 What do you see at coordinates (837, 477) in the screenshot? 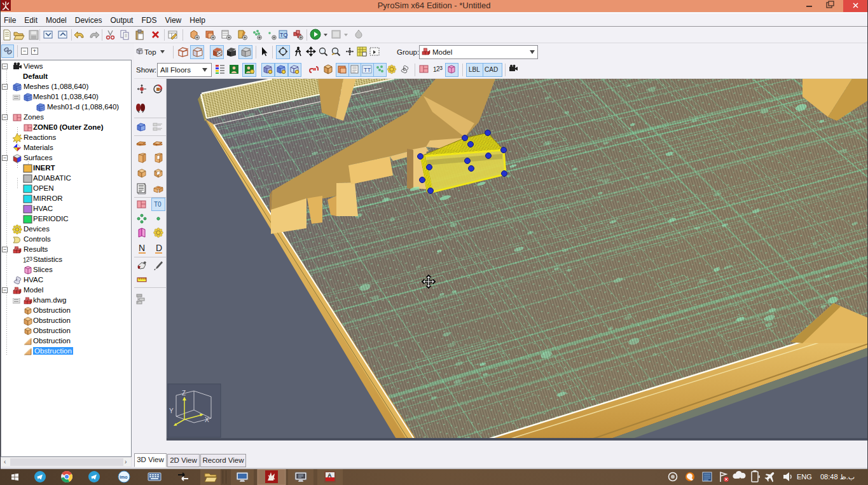
I see `svg-text: 08:48 ب.ظ` at bounding box center [837, 477].